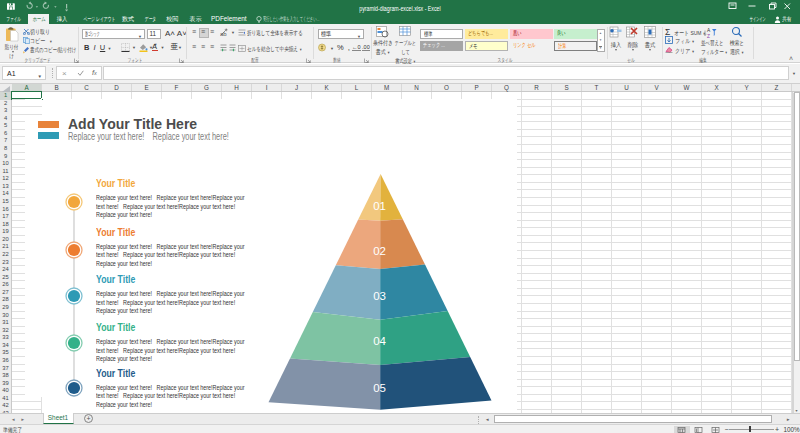 This screenshot has width=800, height=433. Describe the element at coordinates (380, 296) in the screenshot. I see `svg-text: 03` at that location.